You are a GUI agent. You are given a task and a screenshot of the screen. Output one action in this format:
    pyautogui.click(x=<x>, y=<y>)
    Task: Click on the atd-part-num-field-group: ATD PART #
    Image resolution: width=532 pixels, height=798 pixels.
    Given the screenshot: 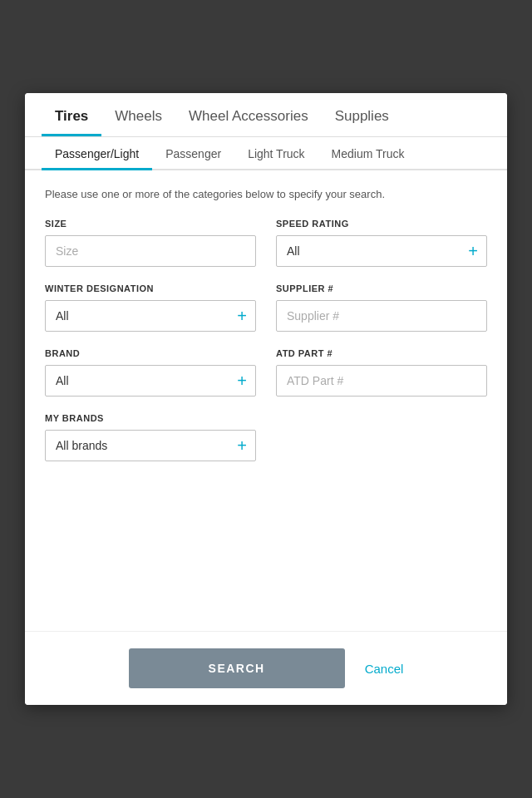 What is the action you would take?
    pyautogui.click(x=382, y=372)
    